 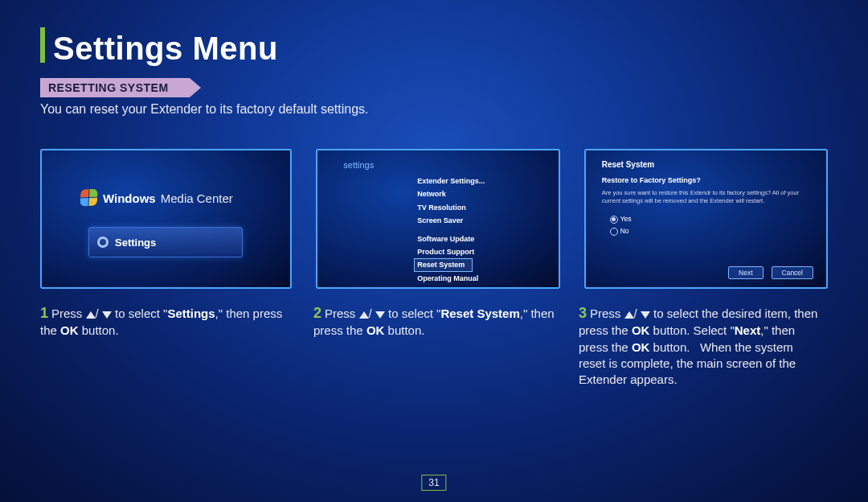 What do you see at coordinates (358, 165) in the screenshot?
I see `settings-header: settings` at bounding box center [358, 165].